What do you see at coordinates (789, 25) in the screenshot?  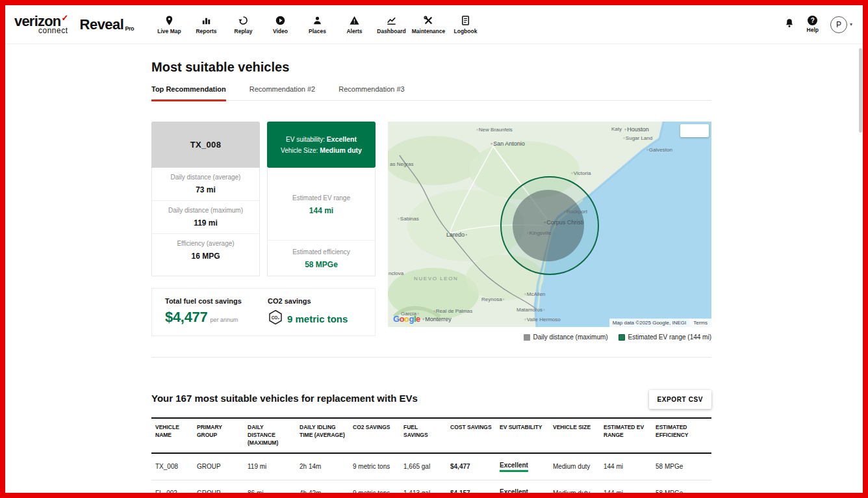 I see `notifications-bell-button` at bounding box center [789, 25].